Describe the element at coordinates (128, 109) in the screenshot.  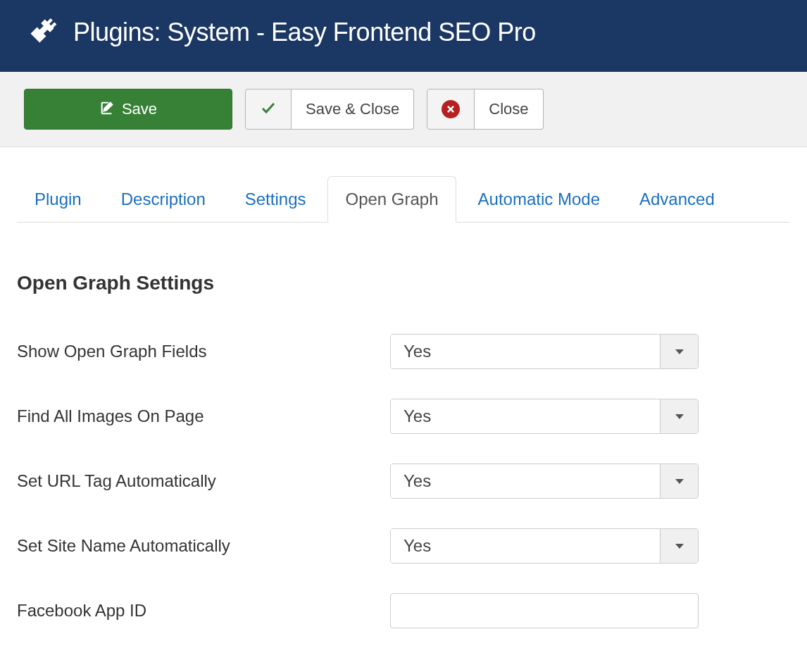
I see `save-button: Save` at that location.